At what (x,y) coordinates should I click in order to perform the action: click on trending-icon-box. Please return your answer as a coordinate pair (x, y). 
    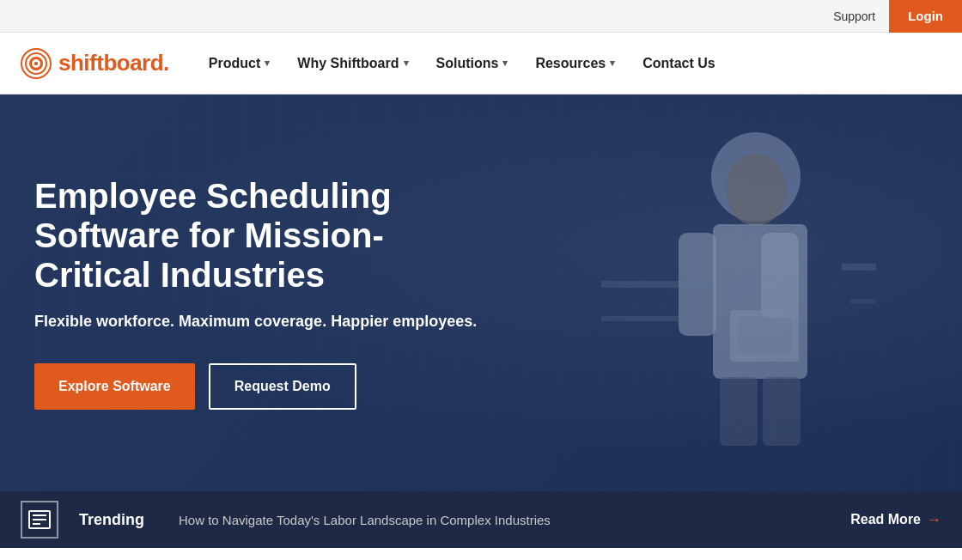
    Looking at the image, I should click on (40, 520).